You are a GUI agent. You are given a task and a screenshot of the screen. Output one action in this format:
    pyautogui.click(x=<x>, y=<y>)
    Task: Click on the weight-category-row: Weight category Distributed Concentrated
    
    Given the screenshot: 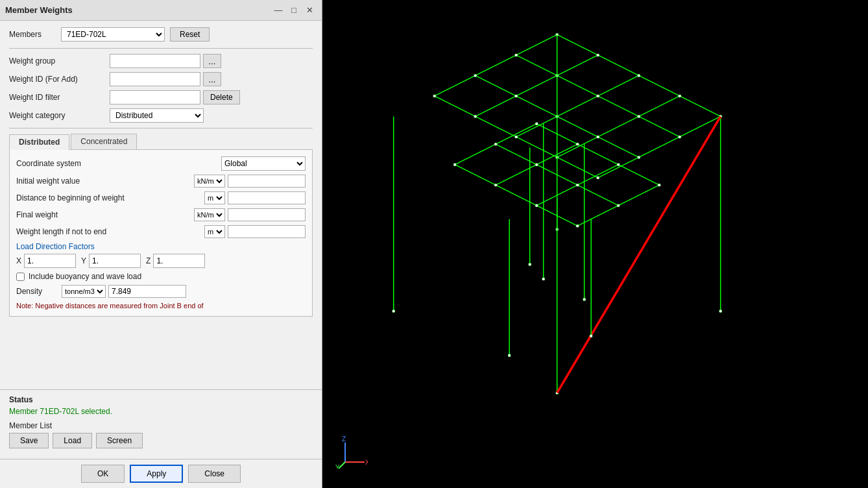 What is the action you would take?
    pyautogui.click(x=161, y=116)
    